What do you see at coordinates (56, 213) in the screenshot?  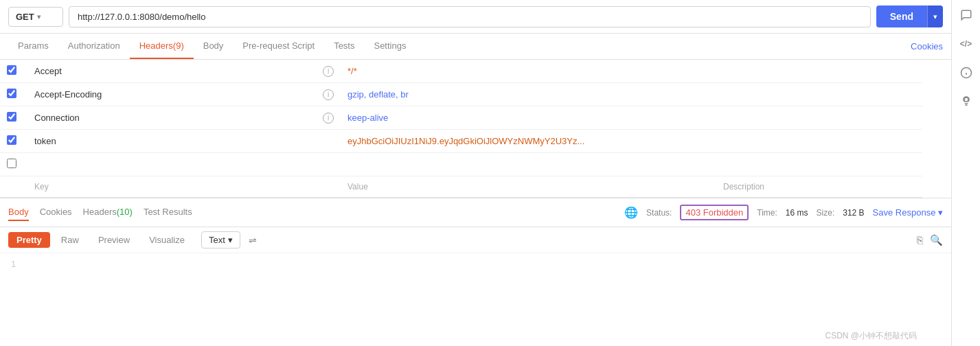 I see `response-tab-cookies: Cookies` at bounding box center [56, 213].